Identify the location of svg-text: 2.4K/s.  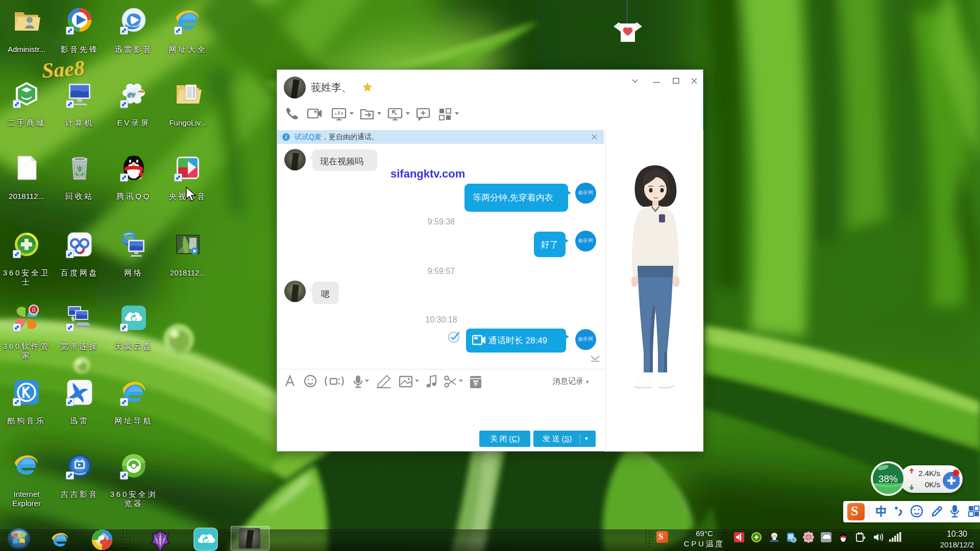
(929, 473).